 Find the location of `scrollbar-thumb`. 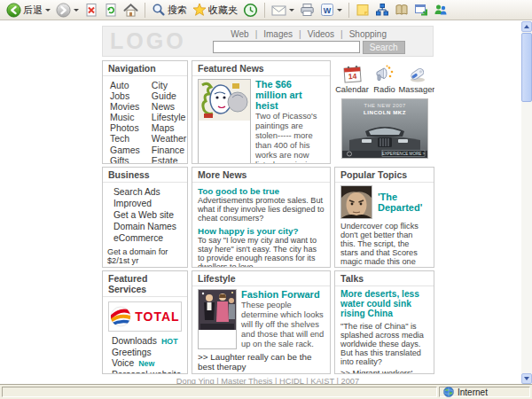

scrollbar-thumb is located at coordinates (527, 67).